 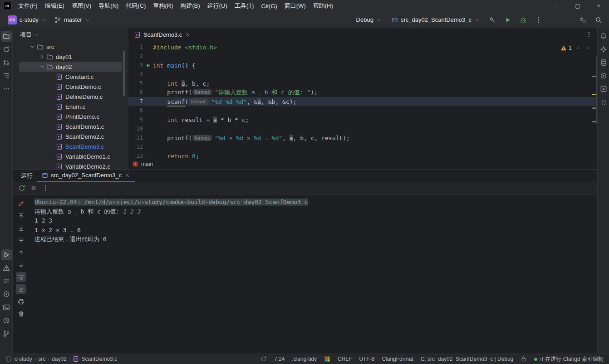 I want to click on first-occurrence-button, so click(x=21, y=216).